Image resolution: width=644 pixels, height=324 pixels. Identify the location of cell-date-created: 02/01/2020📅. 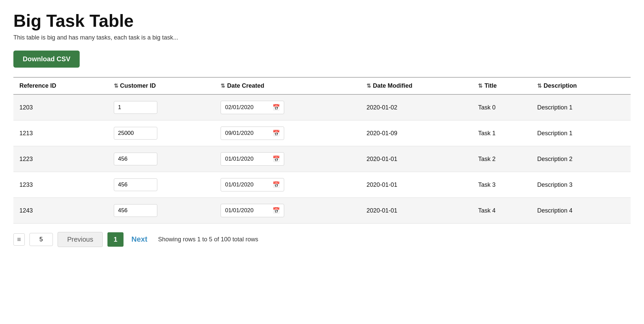
(288, 107).